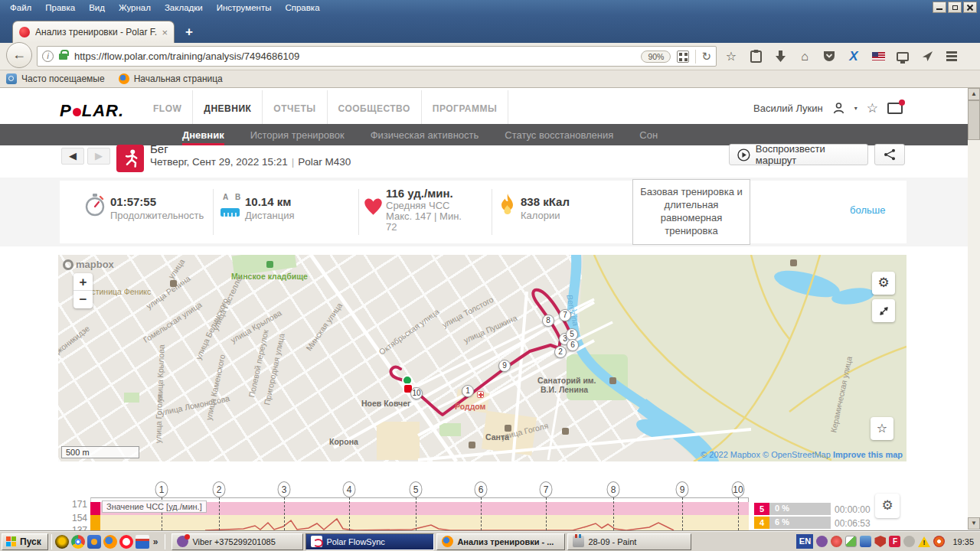 The image size is (980, 551). Describe the element at coordinates (468, 391) in the screenshot. I see `route-km-marker: 1` at that location.